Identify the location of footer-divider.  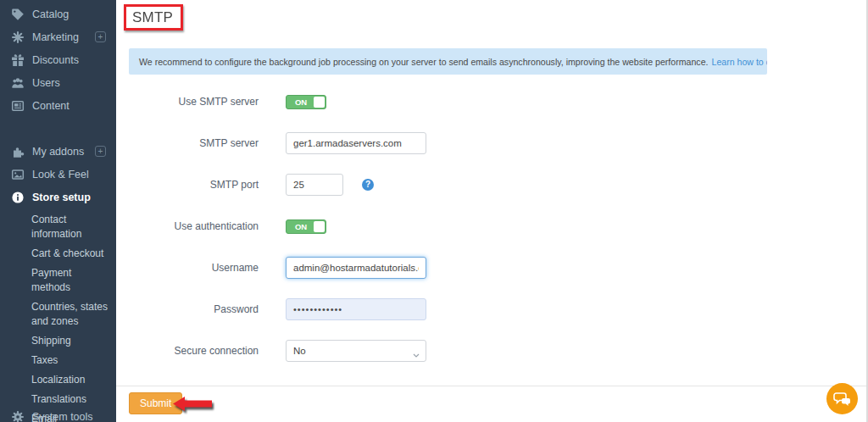
(492, 386).